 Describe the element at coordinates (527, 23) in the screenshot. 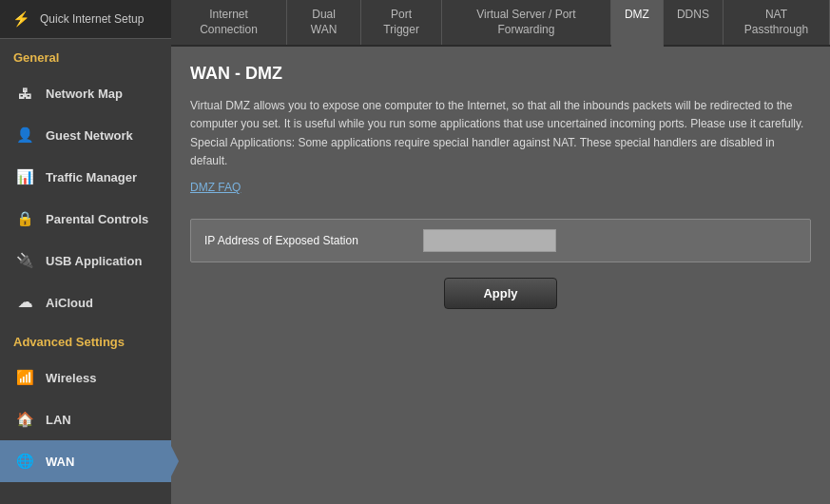

I see `tab-virtual-server: Virtual Server / Port Forwarding` at that location.